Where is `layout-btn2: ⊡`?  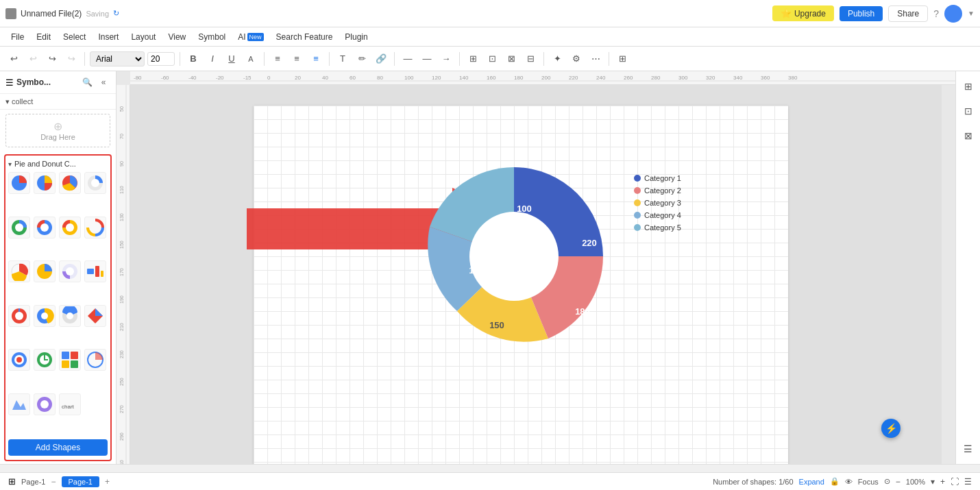 layout-btn2: ⊡ is located at coordinates (492, 59).